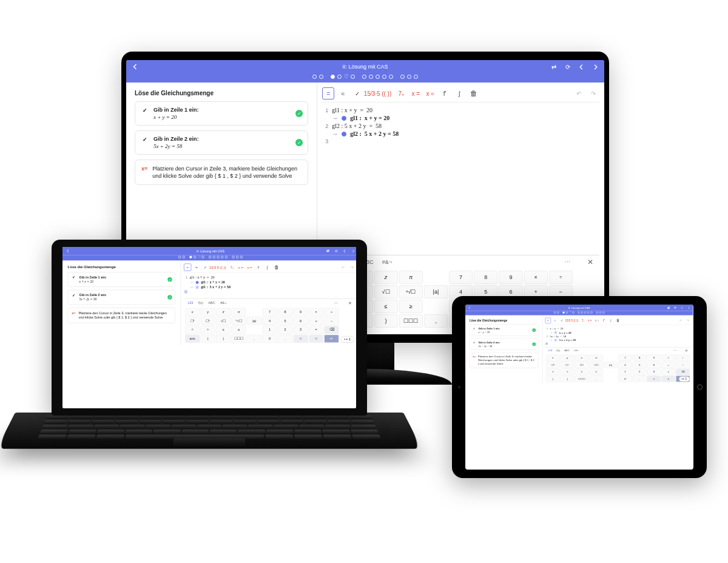  Describe the element at coordinates (232, 267) in the screenshot. I see `tool-sub: 7ₓ` at that location.